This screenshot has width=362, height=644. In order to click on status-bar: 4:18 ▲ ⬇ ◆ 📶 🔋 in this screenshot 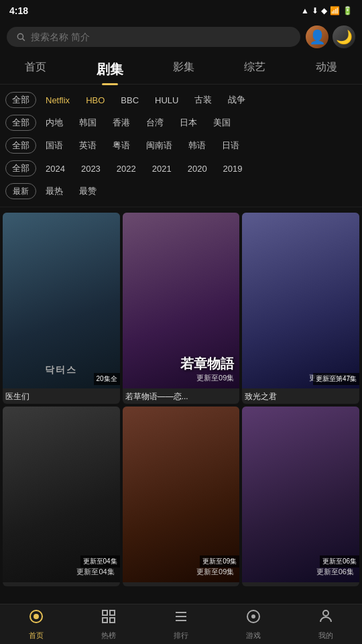, I will do `click(181, 11)`.